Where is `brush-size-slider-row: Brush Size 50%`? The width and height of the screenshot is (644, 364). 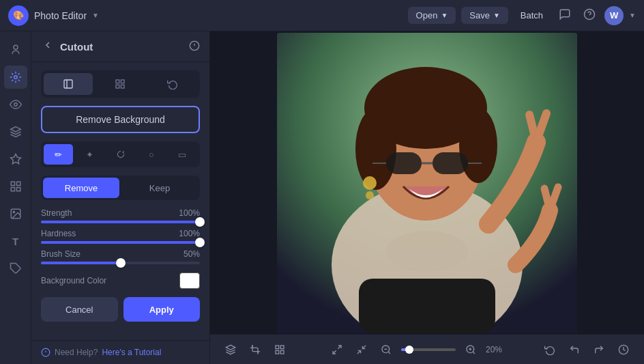 brush-size-slider-row: Brush Size 50% is located at coordinates (120, 257).